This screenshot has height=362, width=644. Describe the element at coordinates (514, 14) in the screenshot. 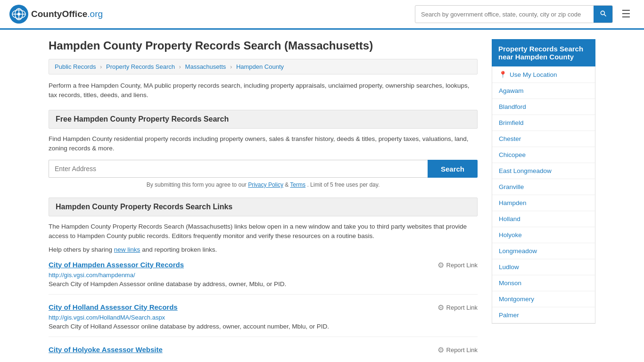

I see `header-search-bar` at that location.